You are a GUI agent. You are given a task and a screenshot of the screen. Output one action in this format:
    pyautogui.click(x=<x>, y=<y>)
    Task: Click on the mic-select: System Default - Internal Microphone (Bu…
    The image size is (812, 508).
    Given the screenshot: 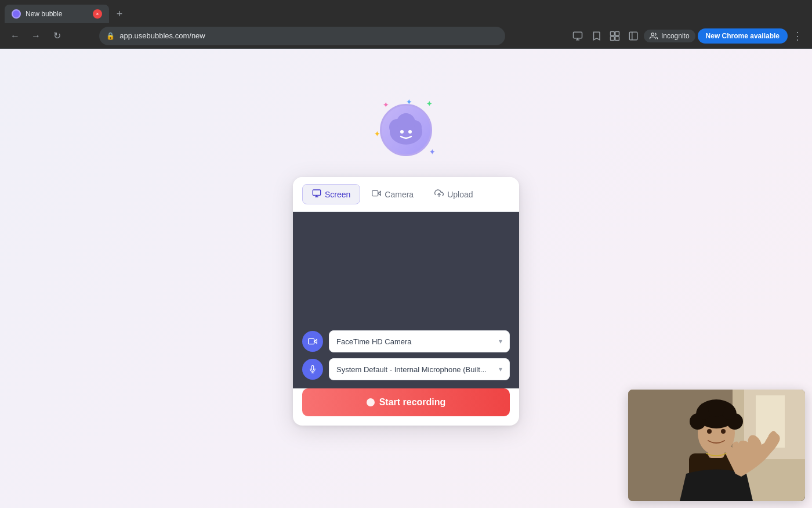 What is the action you would take?
    pyautogui.click(x=419, y=369)
    